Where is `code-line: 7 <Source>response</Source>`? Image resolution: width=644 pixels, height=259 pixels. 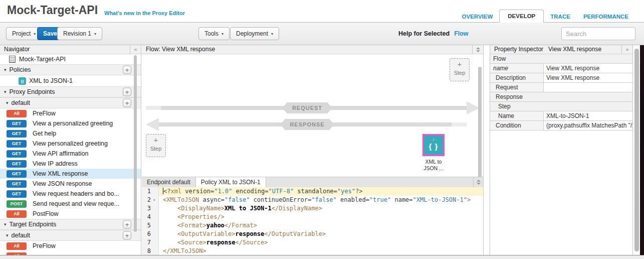
code-line: 7 <Source>response</Source> is located at coordinates (313, 243).